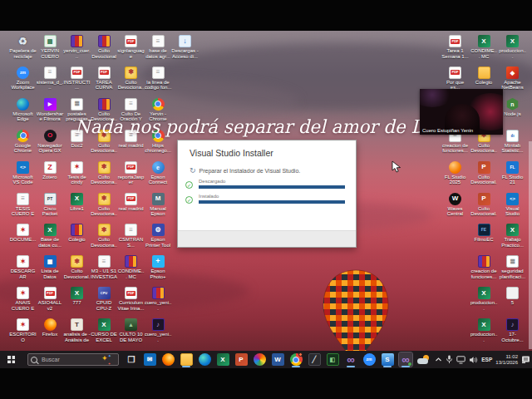 This screenshot has width=532, height=399. Describe the element at coordinates (278, 359) in the screenshot. I see `taskbar-app-word` at that location.